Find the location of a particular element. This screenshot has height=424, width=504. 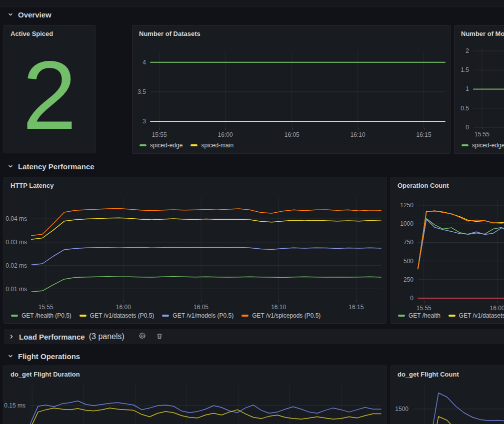

legend-label: GET /health (P0.5) is located at coordinates (46, 316).